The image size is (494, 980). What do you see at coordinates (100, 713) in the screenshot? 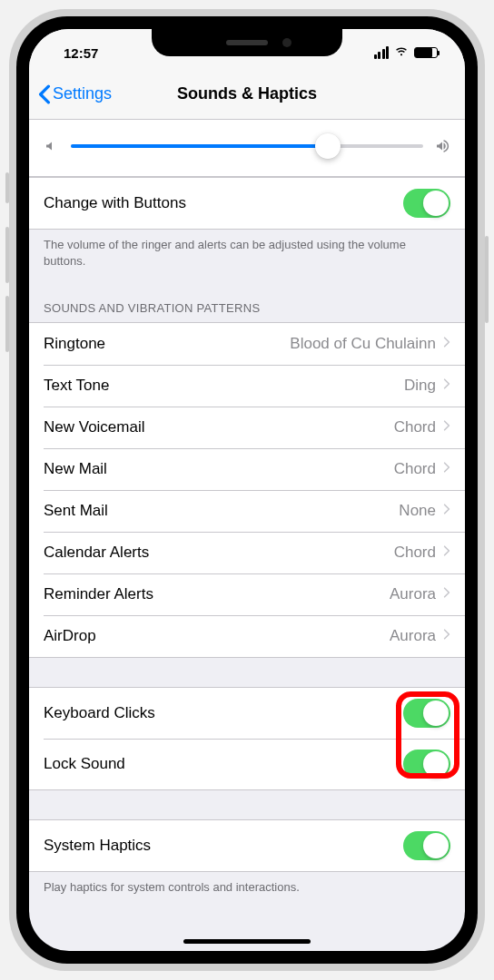
I see `keyboard-clicks-label: Keyboard Clicks` at bounding box center [100, 713].